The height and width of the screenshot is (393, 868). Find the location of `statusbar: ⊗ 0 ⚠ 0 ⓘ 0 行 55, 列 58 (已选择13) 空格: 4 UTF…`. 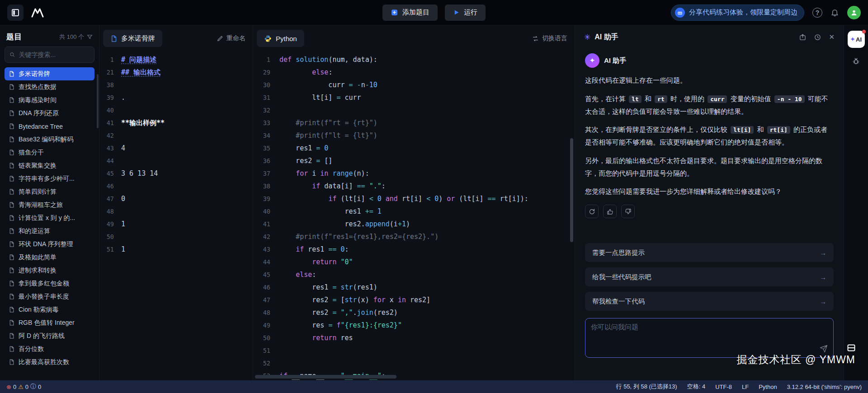

statusbar: ⊗ 0 ⚠ 0 ⓘ 0 行 55, 列 58 (已选择13) 空格: 4 UTF… is located at coordinates (434, 387).